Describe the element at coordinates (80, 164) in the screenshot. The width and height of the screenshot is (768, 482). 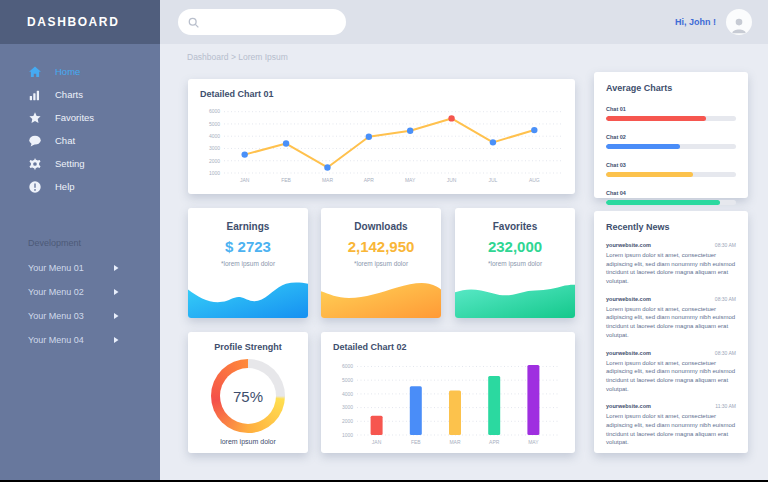
I see `sidebar-item-setting: Setting` at that location.